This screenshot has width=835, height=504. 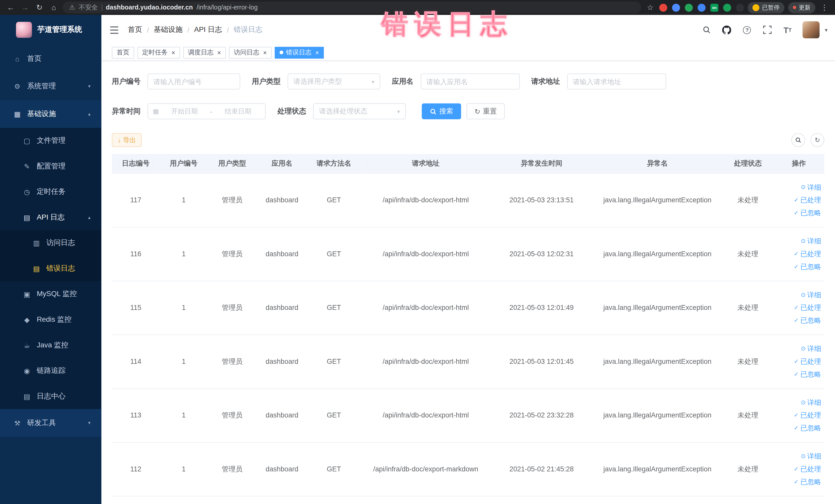 What do you see at coordinates (485, 111) in the screenshot?
I see `reset-button: ↻ 重置` at bounding box center [485, 111].